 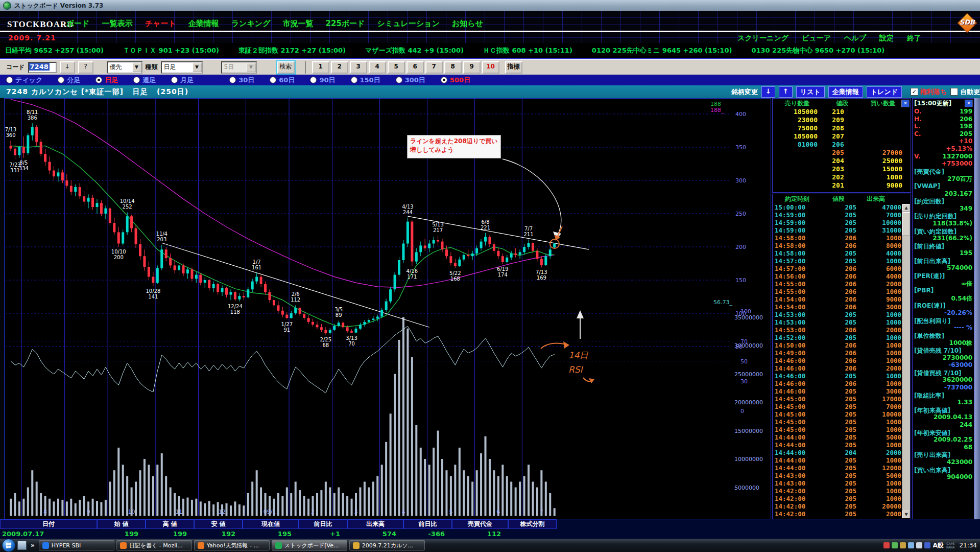 I want to click on info-button: 企業情報, so click(x=846, y=92).